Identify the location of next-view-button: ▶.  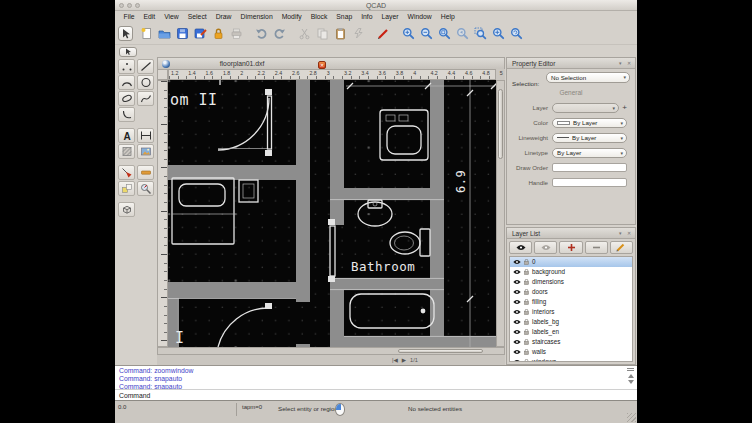
(404, 360).